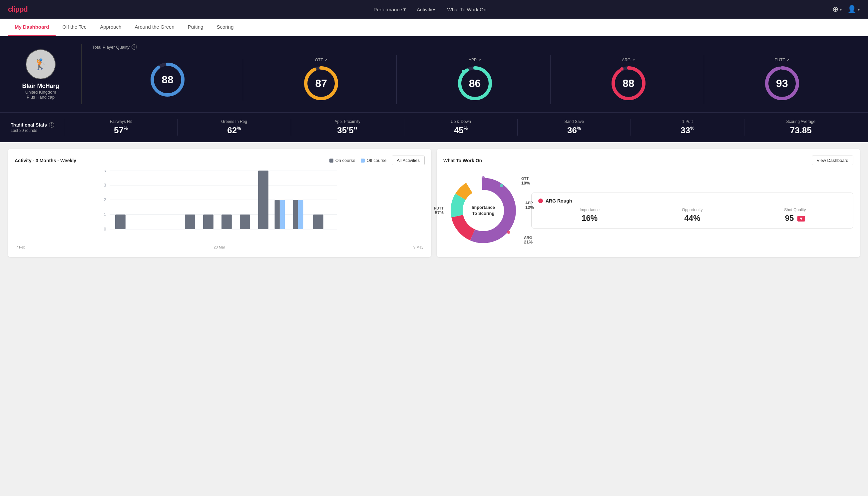 This screenshot has height=496, width=868. Describe the element at coordinates (121, 130) in the screenshot. I see `fairways-hit-value: 57%` at that location.